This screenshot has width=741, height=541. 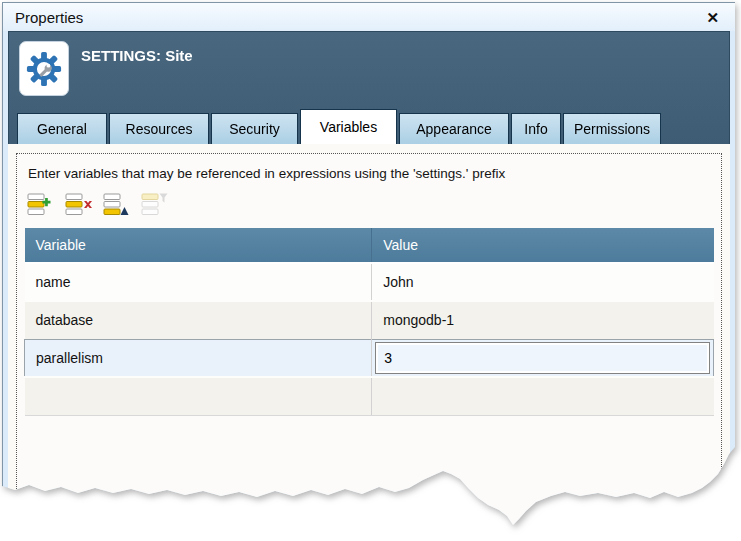 I want to click on variable-cell: database, so click(x=198, y=320).